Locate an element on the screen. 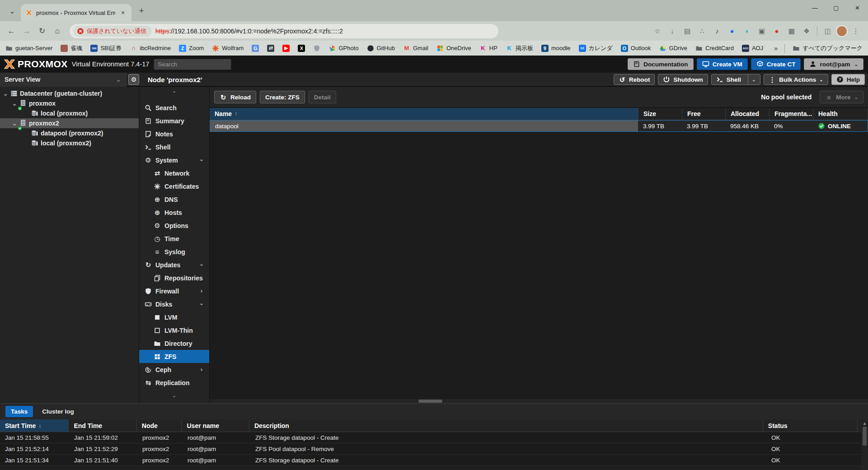 Image resolution: width=868 pixels, height=470 pixels. root-pam-button: root@pam⌄ is located at coordinates (834, 64).